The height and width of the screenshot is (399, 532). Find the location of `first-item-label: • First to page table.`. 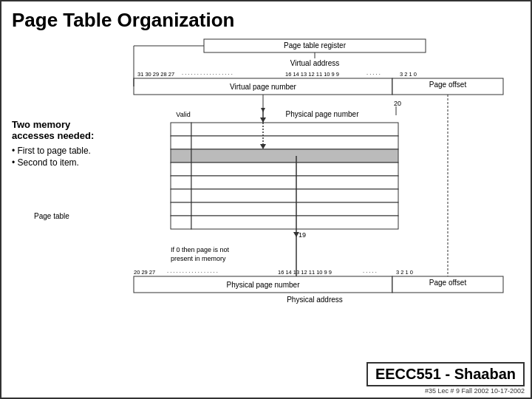

first-item-label: • First to page table. is located at coordinates (71, 151).